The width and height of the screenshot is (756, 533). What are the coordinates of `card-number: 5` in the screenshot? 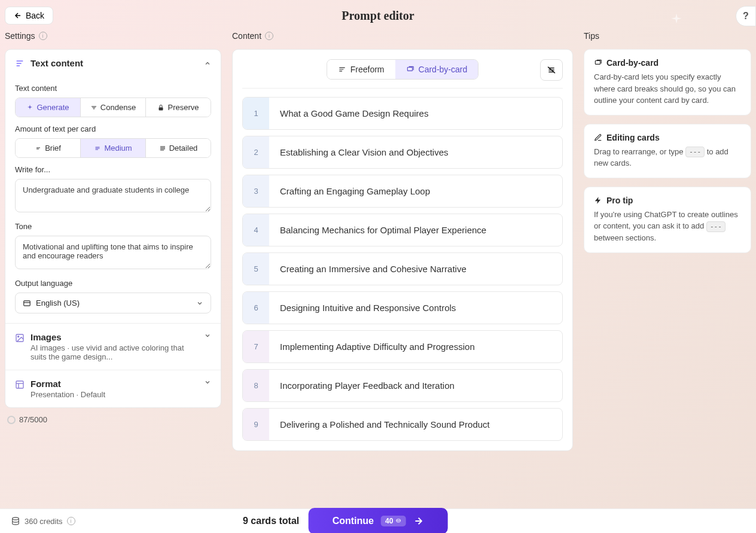 It's located at (256, 269).